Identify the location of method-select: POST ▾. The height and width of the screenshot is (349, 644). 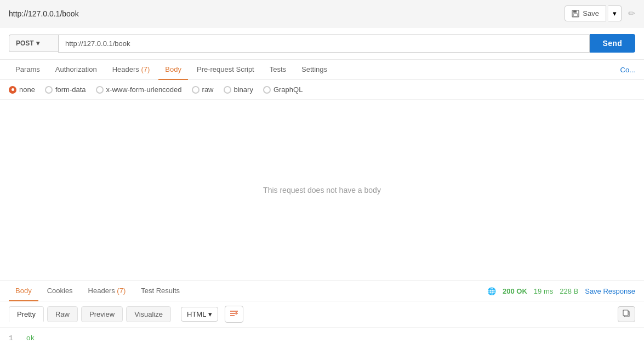
(33, 43).